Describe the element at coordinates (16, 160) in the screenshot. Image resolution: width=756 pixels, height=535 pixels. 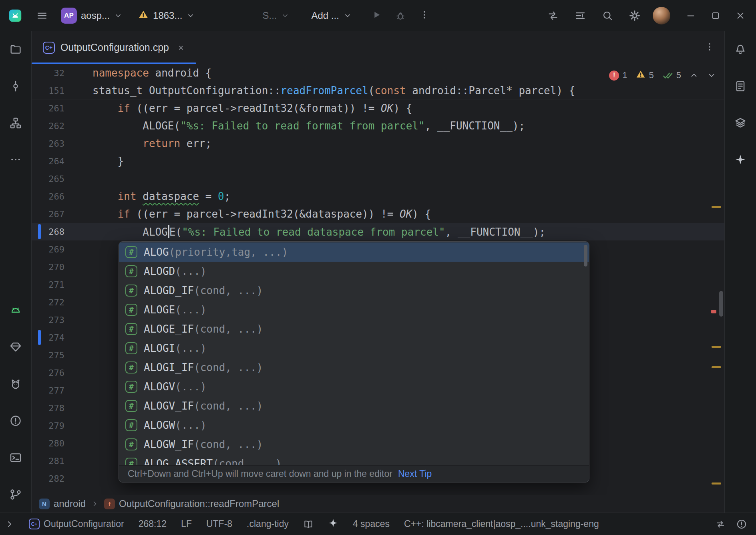
I see `more-tool-windows-button` at that location.